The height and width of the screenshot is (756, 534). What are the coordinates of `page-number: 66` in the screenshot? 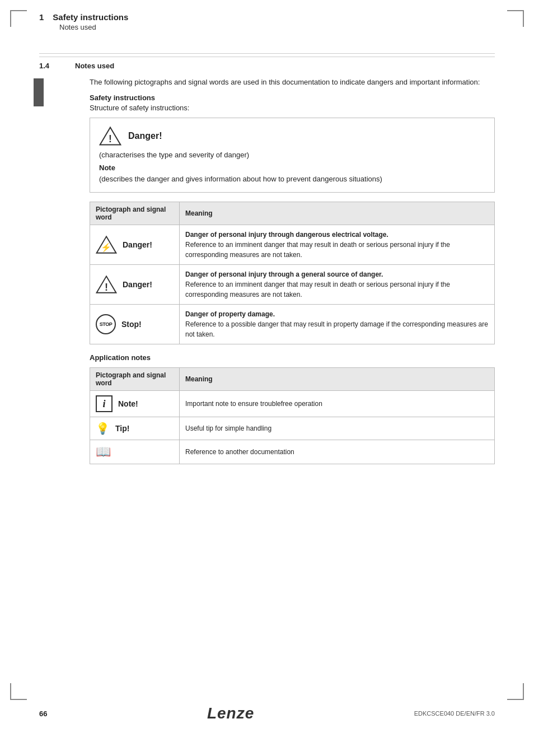 It's located at (43, 713).